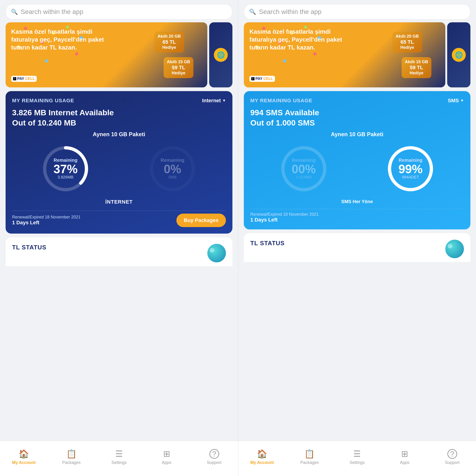 This screenshot has height=476, width=476. I want to click on chevron-icon-left: ▼, so click(224, 101).